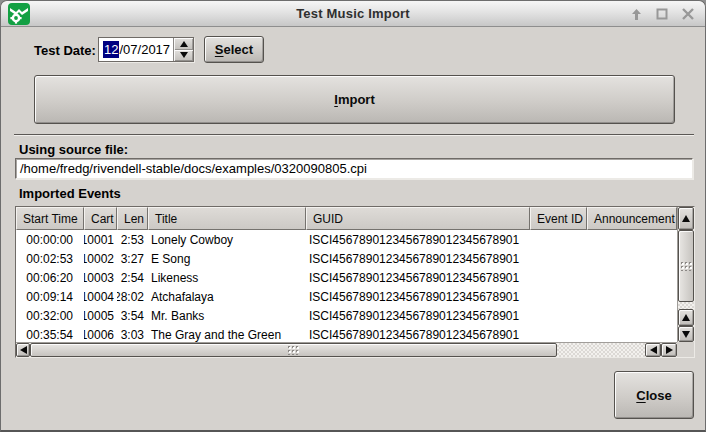  Describe the element at coordinates (100, 240) in the screenshot. I see `cell-cart: 10001` at that location.